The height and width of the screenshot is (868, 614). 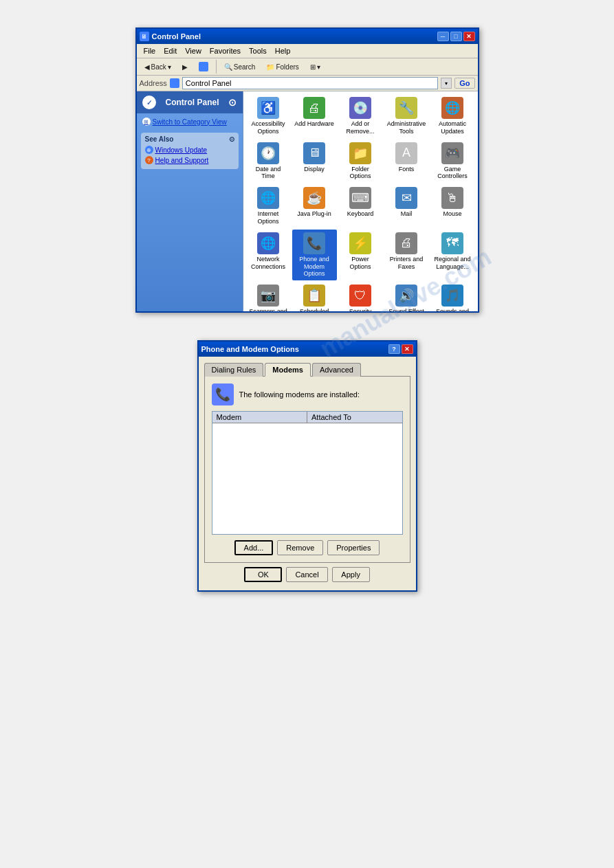 What do you see at coordinates (446, 83) in the screenshot?
I see `address-dropdown: ▾` at bounding box center [446, 83].